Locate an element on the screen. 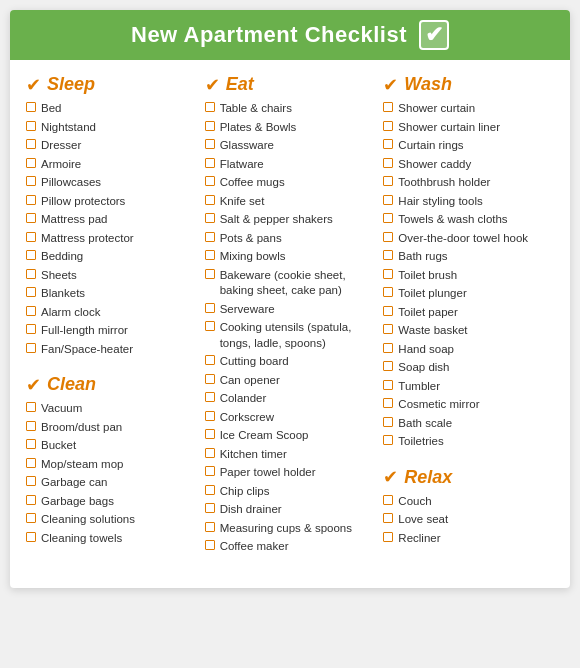 Image resolution: width=580 pixels, height=668 pixels. item-text: Nightstand is located at coordinates (119, 128).